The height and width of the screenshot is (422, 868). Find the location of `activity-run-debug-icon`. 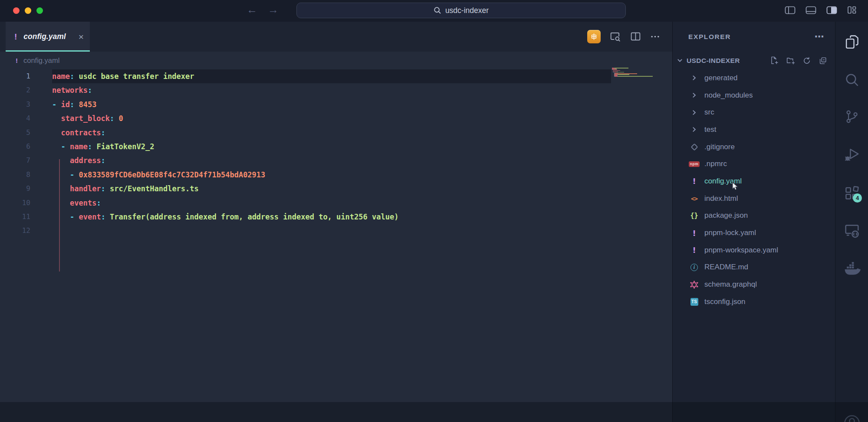

activity-run-debug-icon is located at coordinates (852, 154).